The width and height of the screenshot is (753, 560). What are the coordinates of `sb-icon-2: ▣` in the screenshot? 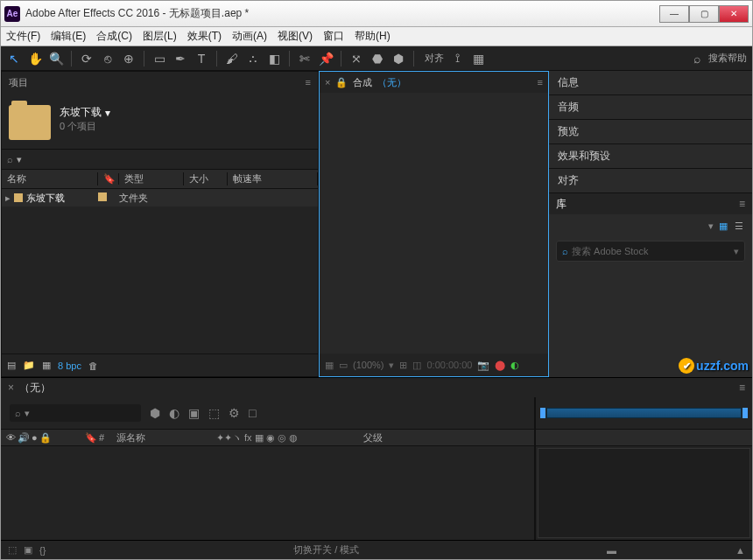 It's located at (28, 550).